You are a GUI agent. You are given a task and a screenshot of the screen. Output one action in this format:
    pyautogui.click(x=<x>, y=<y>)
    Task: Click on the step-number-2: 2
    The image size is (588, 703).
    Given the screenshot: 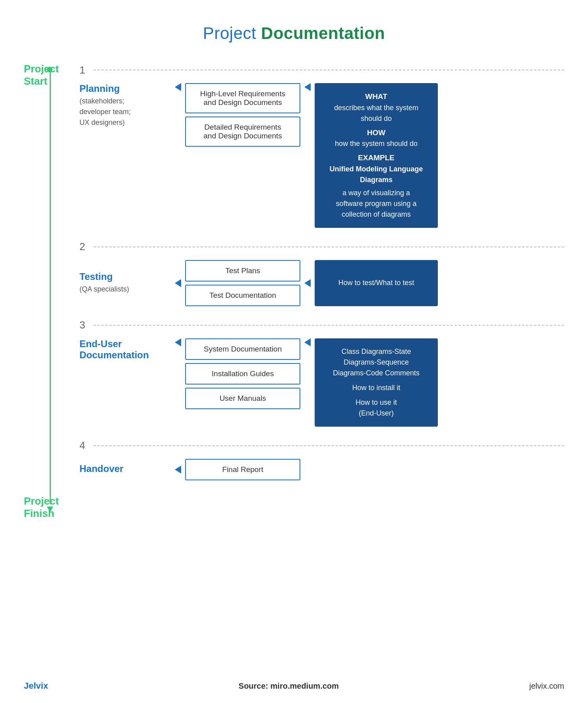 What is the action you would take?
    pyautogui.click(x=83, y=247)
    